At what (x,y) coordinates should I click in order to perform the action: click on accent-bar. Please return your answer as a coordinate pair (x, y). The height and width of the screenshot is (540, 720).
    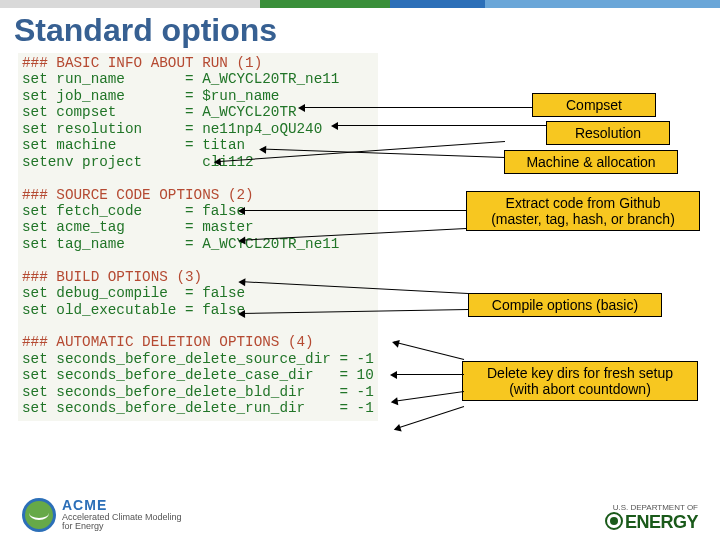
    Looking at the image, I should click on (360, 4).